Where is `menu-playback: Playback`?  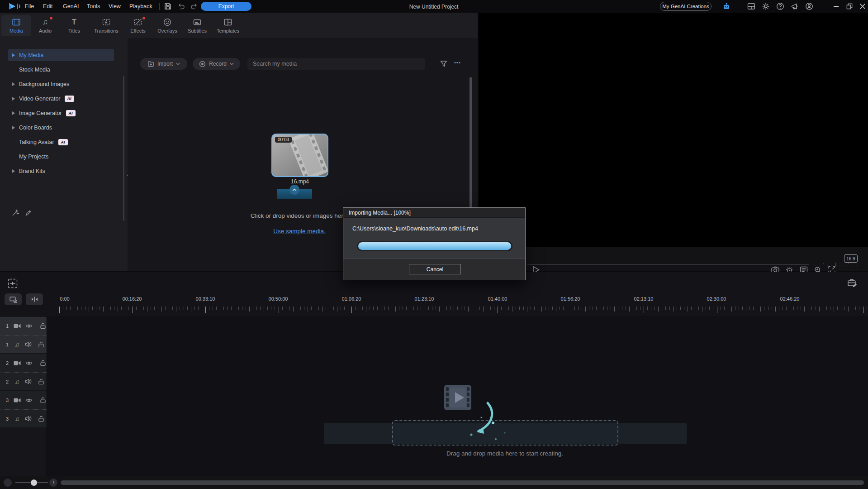
menu-playback: Playback is located at coordinates (141, 6).